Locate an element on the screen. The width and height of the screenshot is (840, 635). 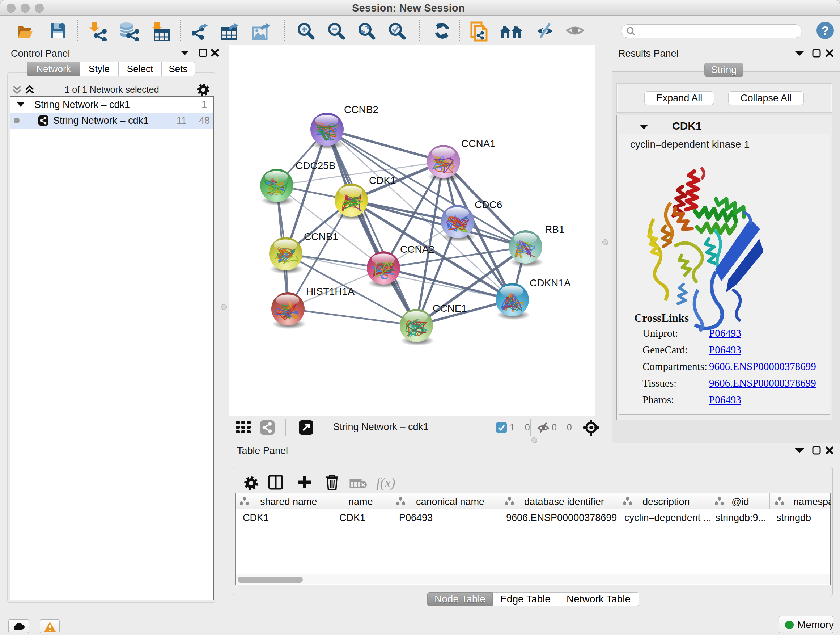
svg-text: CCNA1 is located at coordinates (478, 144).